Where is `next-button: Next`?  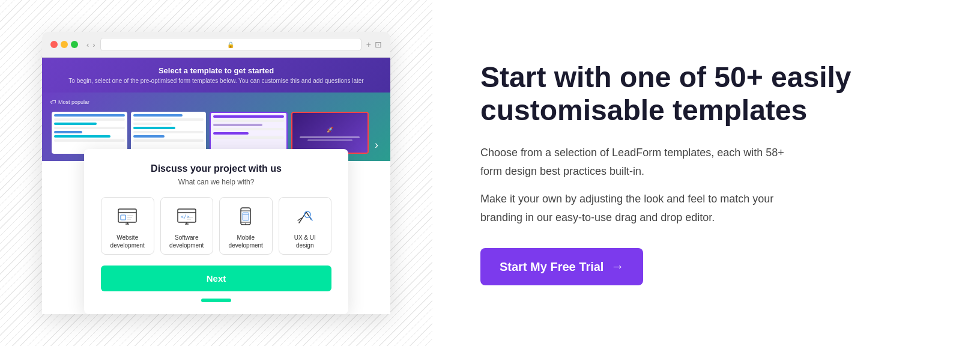 next-button: Next is located at coordinates (216, 279).